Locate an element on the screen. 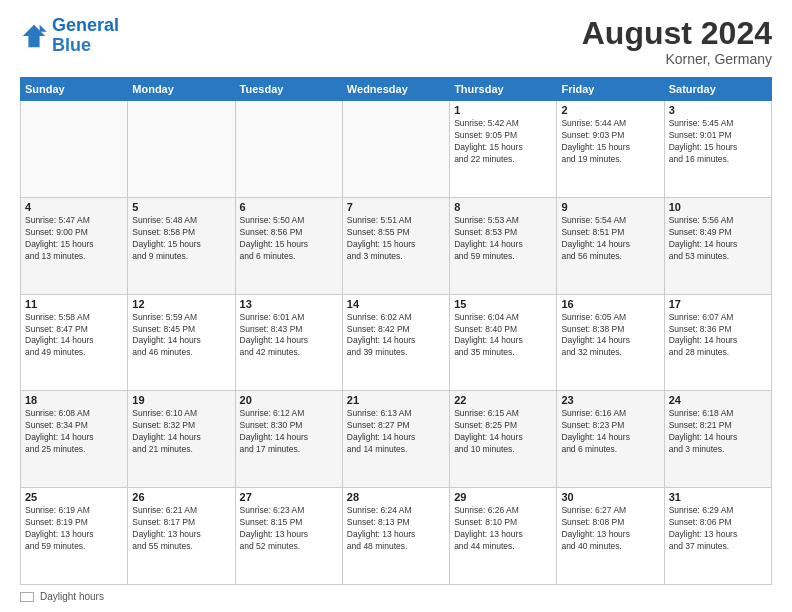 This screenshot has height=612, width=792. calendar-cell: 9Sunrise: 5:54 AM Sunset: 8:51 PM Daylig… is located at coordinates (610, 246).